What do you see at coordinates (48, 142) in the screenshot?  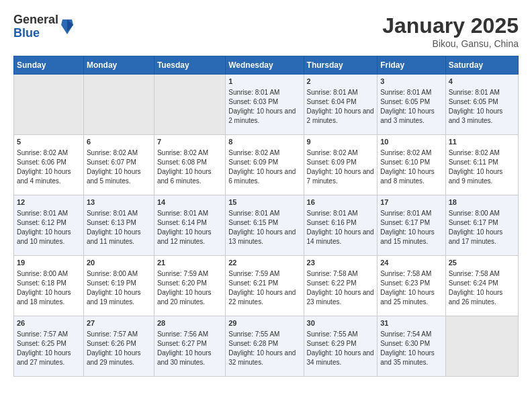 I see `day-number: 5` at bounding box center [48, 142].